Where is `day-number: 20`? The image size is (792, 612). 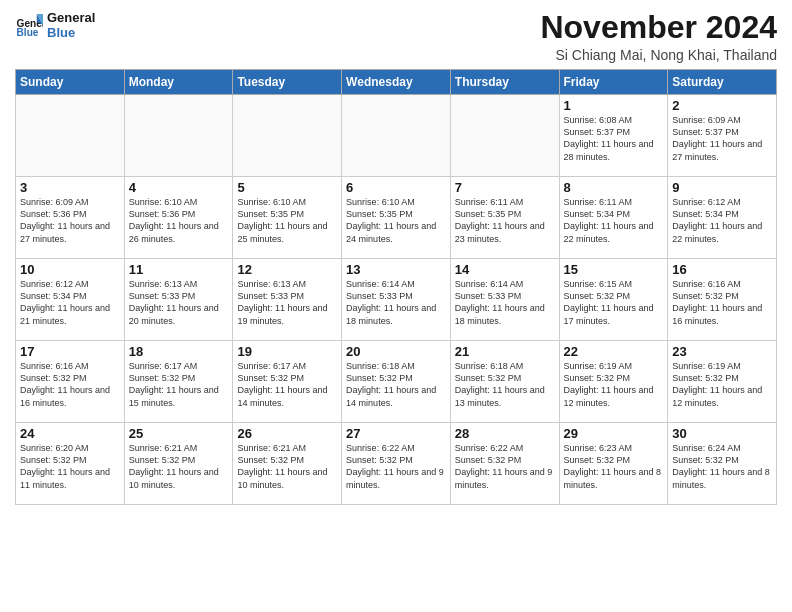
day-number: 20 is located at coordinates (396, 352).